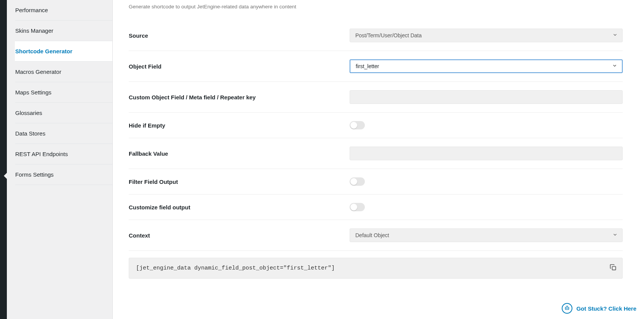 The image size is (644, 319). I want to click on select-source-value: Post/Term/User/Object Data, so click(388, 35).